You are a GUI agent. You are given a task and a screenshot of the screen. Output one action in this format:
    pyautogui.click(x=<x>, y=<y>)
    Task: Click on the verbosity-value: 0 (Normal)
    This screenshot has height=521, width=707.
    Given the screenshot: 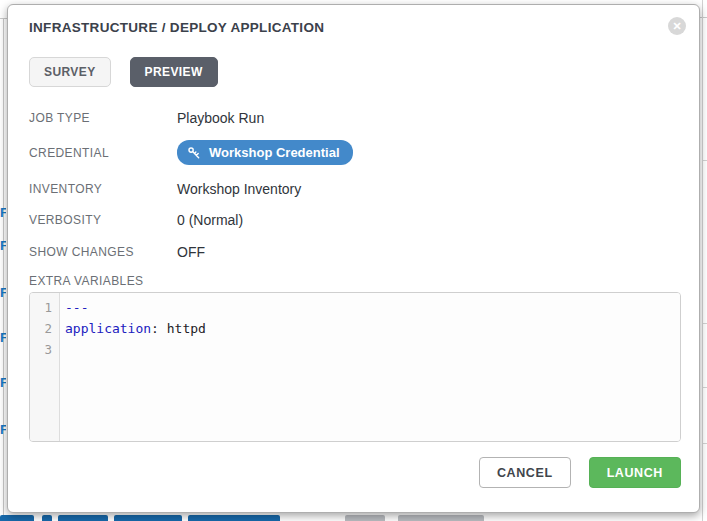 What is the action you would take?
    pyautogui.click(x=210, y=220)
    